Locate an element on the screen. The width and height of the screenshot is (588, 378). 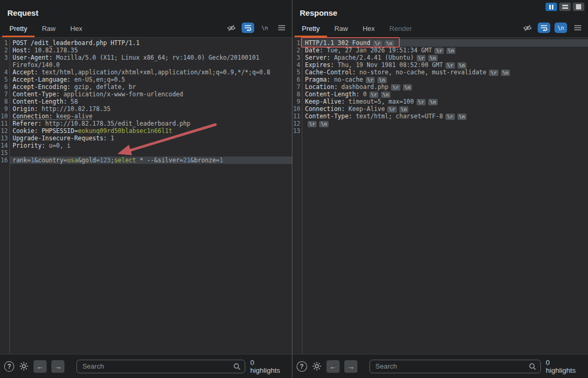
code-line: Firefox/140.0 is located at coordinates (146, 65).